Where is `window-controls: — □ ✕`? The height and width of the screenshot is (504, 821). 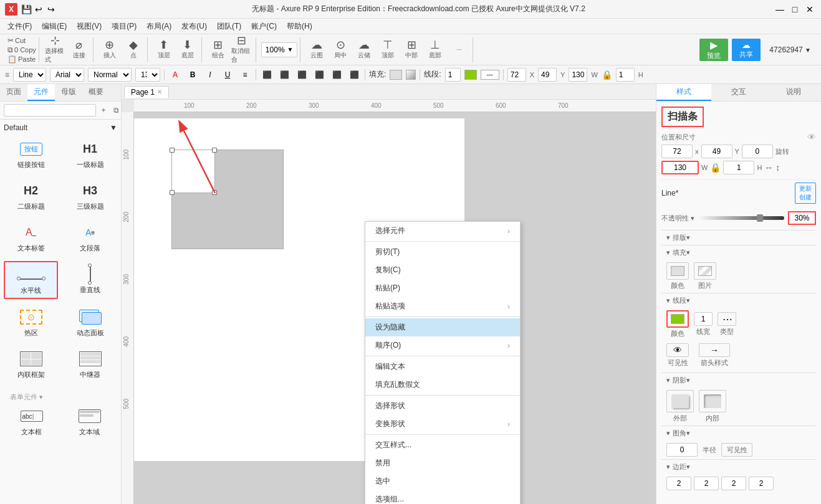
window-controls: — □ ✕ is located at coordinates (795, 9).